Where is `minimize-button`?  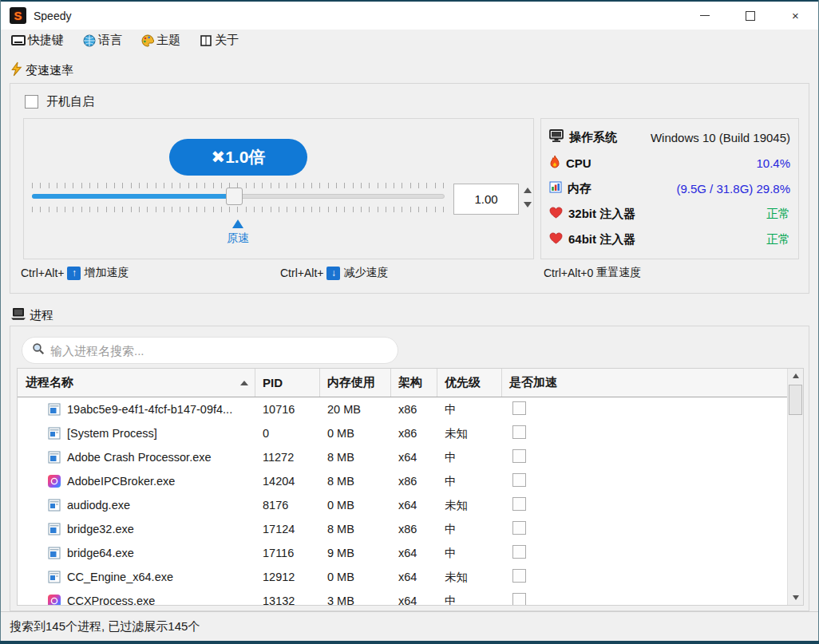 minimize-button is located at coordinates (704, 16).